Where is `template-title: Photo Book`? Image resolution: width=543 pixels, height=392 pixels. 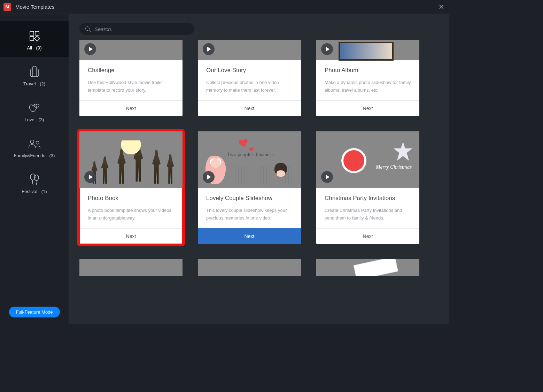 template-title: Photo Book is located at coordinates (131, 198).